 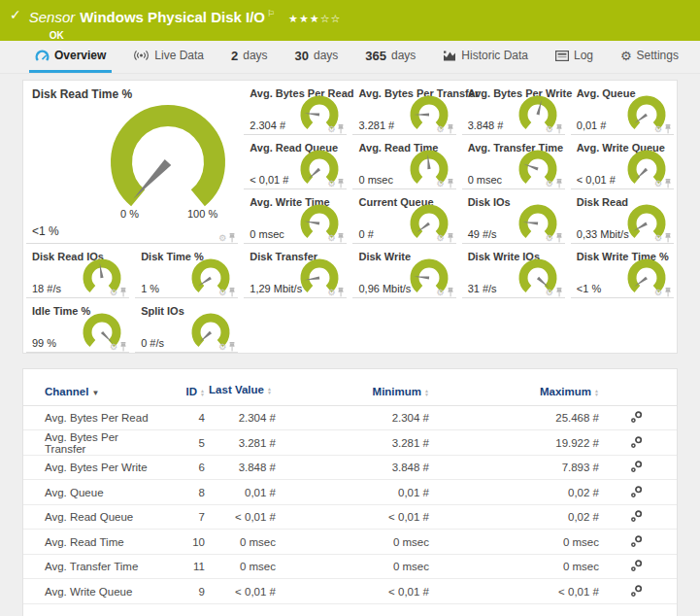 I want to click on channel-minimum: < 0,01 #, so click(x=352, y=592).